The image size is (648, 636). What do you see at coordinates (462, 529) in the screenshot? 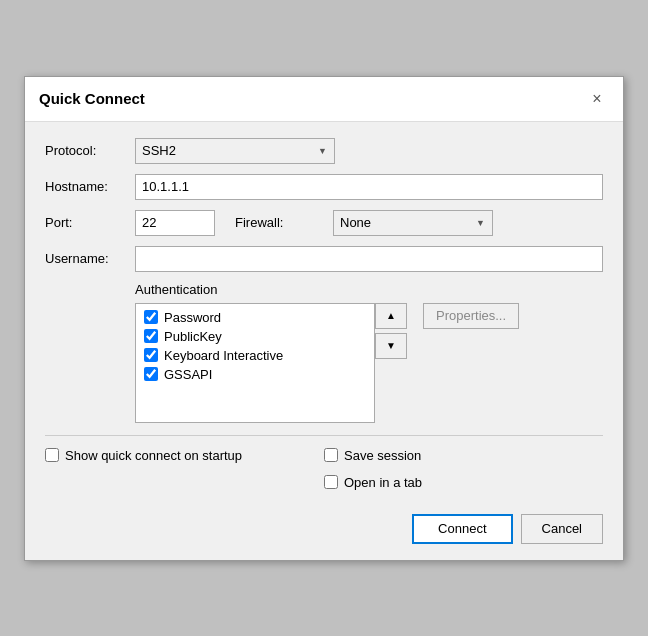
I see `connect-button: Connect` at bounding box center [462, 529].